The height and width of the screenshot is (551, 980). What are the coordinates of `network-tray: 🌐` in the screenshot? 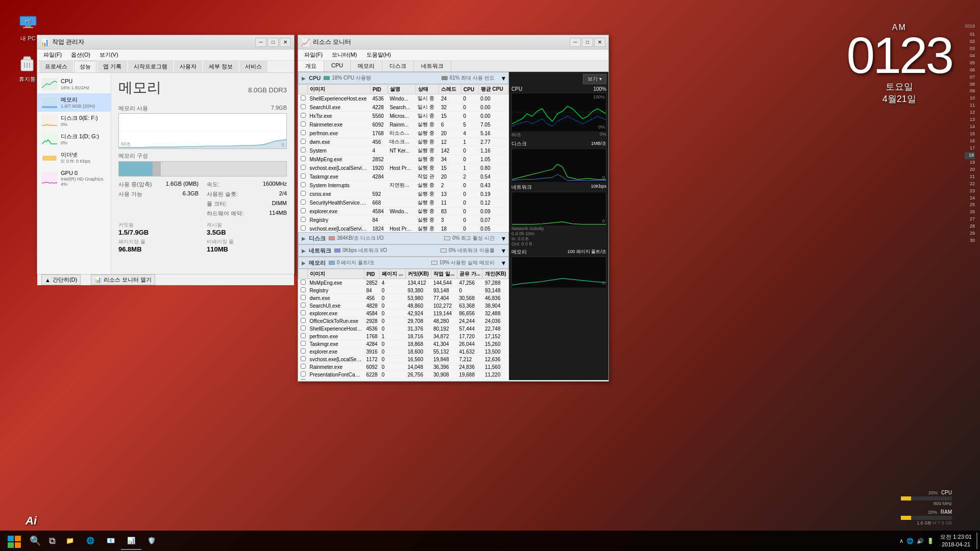 It's located at (910, 541).